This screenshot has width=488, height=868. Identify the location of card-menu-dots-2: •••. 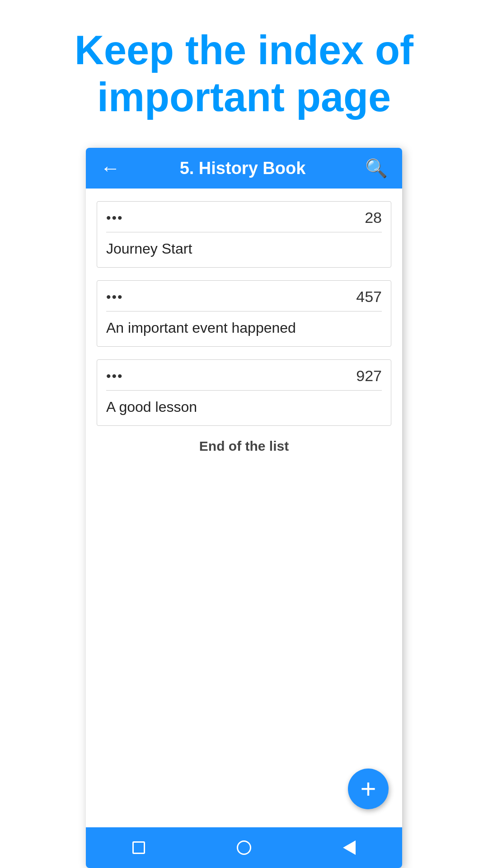
(115, 297).